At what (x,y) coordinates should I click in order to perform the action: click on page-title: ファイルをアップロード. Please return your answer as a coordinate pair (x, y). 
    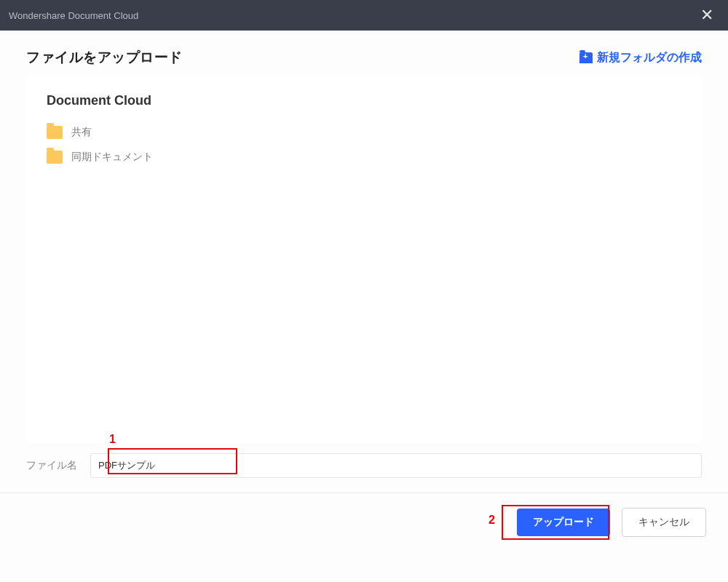
    Looking at the image, I should click on (105, 57).